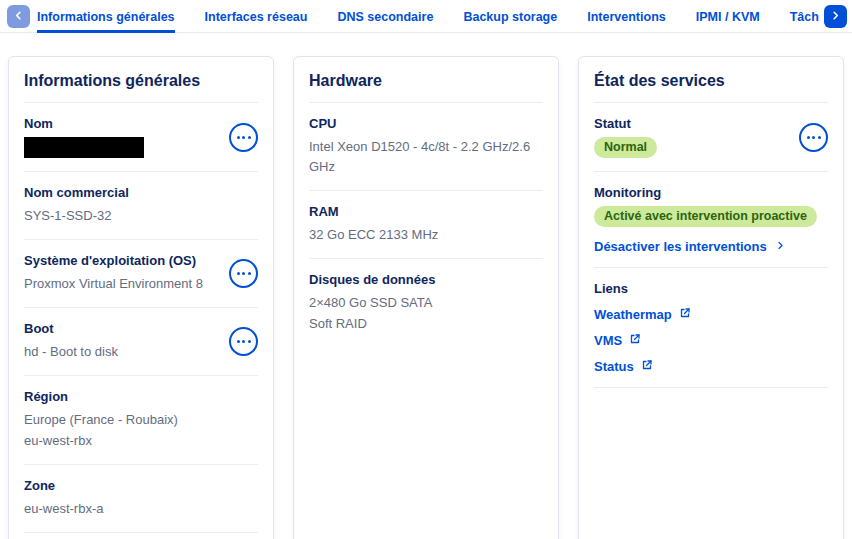 The width and height of the screenshot is (852, 539). What do you see at coordinates (706, 192) in the screenshot?
I see `monitoring-label: Monitoring` at bounding box center [706, 192].